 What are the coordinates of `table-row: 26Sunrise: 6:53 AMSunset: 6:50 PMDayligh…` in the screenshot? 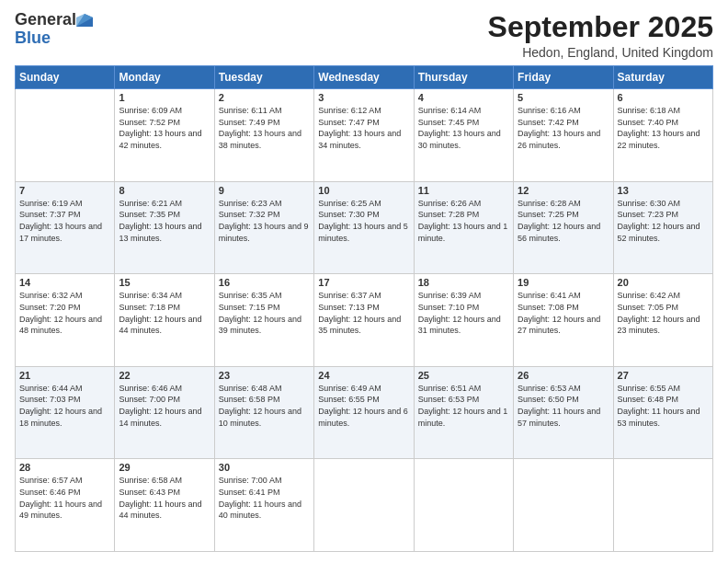 It's located at (563, 412).